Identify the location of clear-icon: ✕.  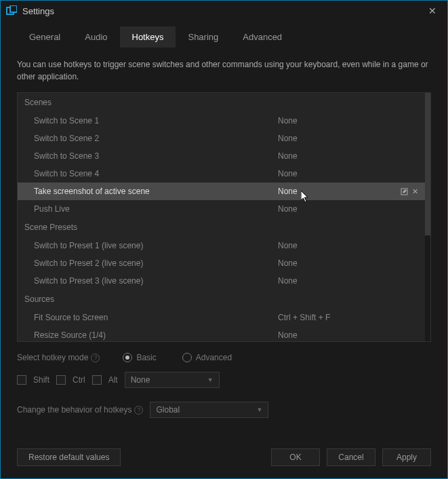
(415, 191).